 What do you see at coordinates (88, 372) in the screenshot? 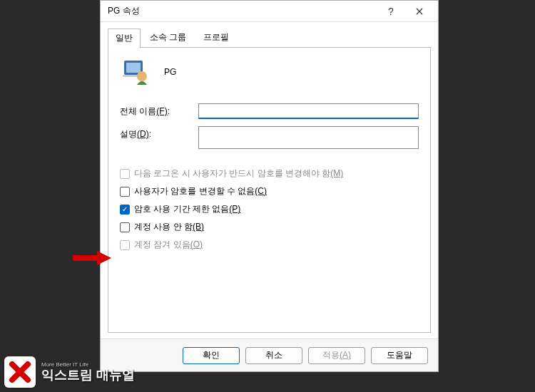
I see `logo-text: More Better IT Life 익스트림 매뉴얼` at bounding box center [88, 372].